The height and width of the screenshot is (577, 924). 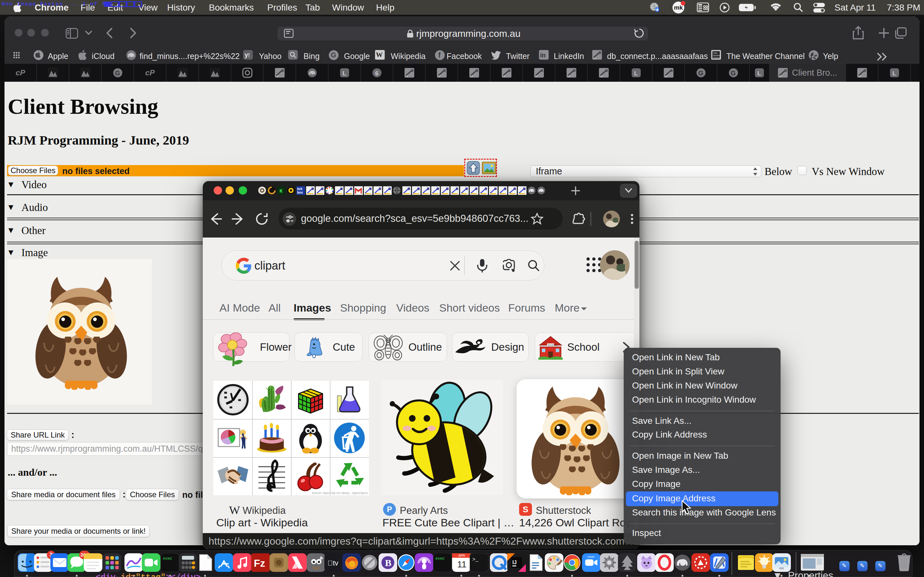 What do you see at coordinates (552, 345) in the screenshot?
I see `svg-text: SCHOOL` at bounding box center [552, 345].